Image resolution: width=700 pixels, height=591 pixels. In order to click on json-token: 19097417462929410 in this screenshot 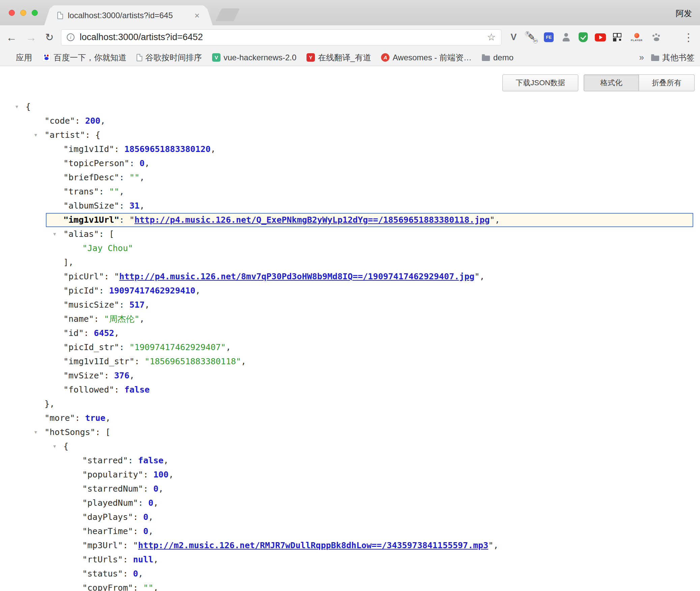, I will do `click(152, 290)`.